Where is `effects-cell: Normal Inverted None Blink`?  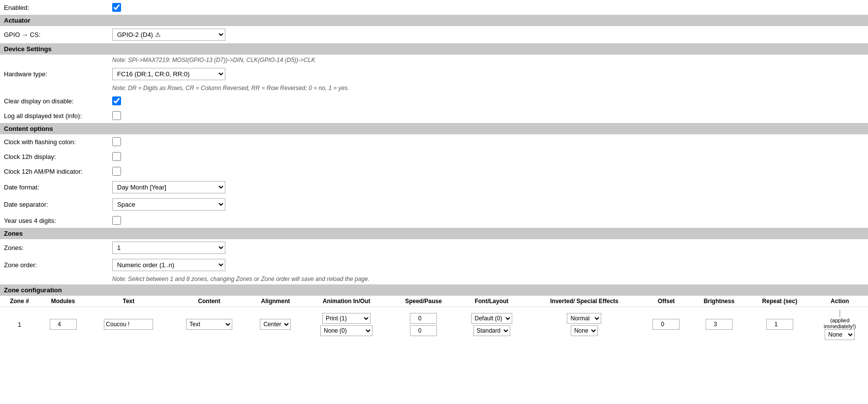 effects-cell: Normal Inverted None Blink is located at coordinates (585, 325).